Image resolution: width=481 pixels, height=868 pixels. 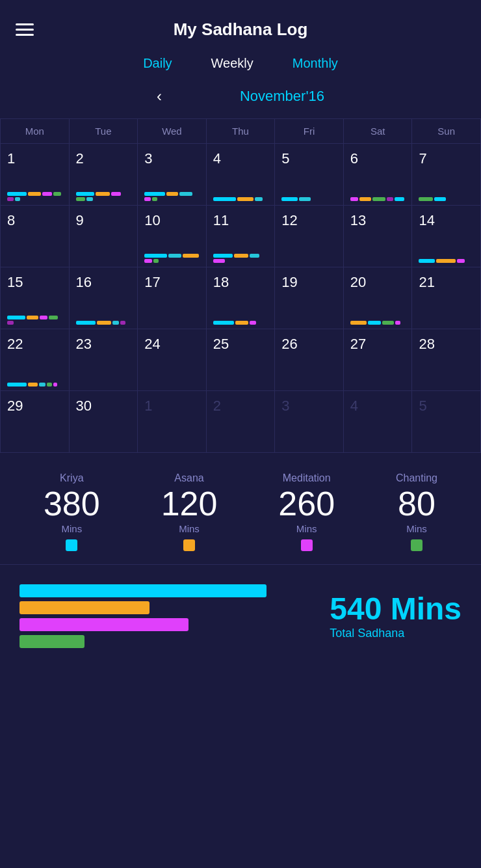 I want to click on asana-unit: Mins, so click(x=189, y=528).